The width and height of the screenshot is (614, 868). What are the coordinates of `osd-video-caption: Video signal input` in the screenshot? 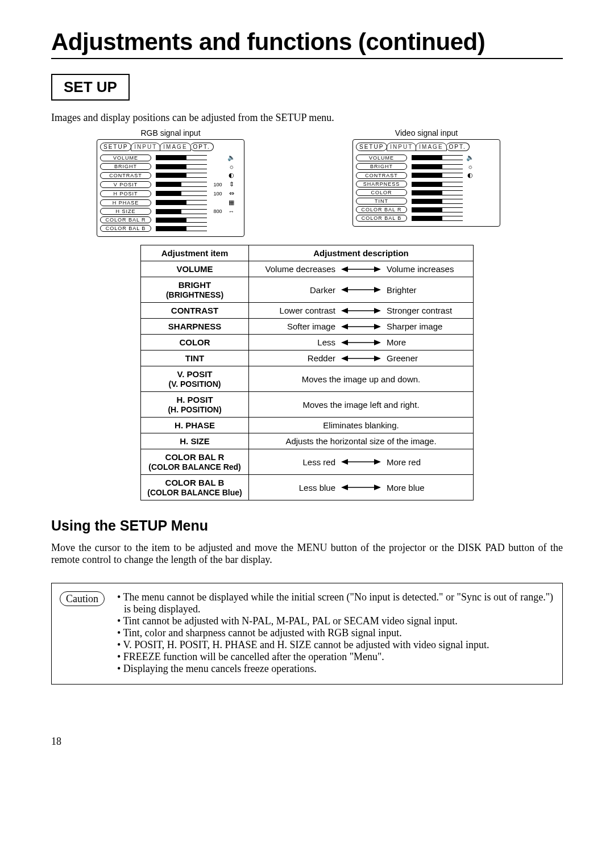 It's located at (426, 133).